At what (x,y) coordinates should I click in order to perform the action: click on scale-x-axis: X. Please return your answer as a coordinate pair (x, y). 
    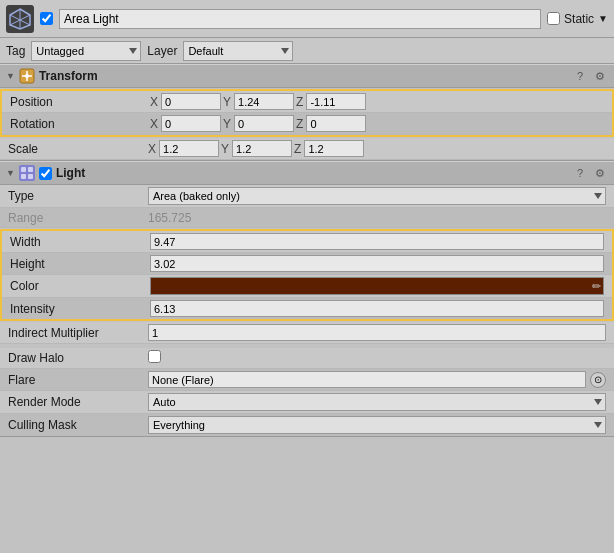
    Looking at the image, I should click on (152, 149).